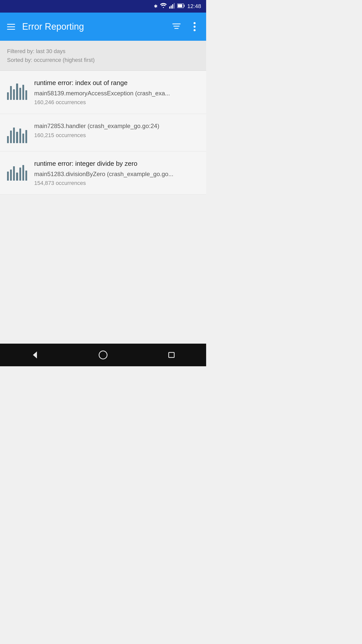 The width and height of the screenshot is (362, 644). I want to click on error-content-3: runtime error: integer divide by zero ma…, so click(117, 173).